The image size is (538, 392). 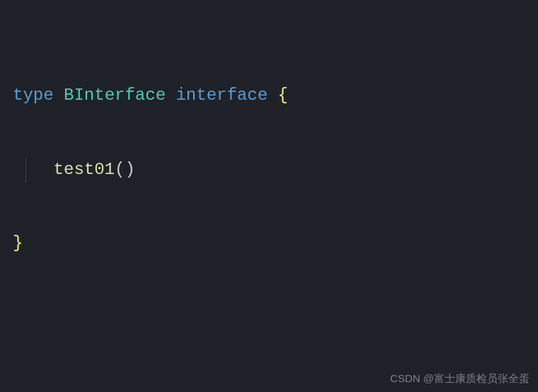 I want to click on keyword-type: type, so click(x=33, y=95).